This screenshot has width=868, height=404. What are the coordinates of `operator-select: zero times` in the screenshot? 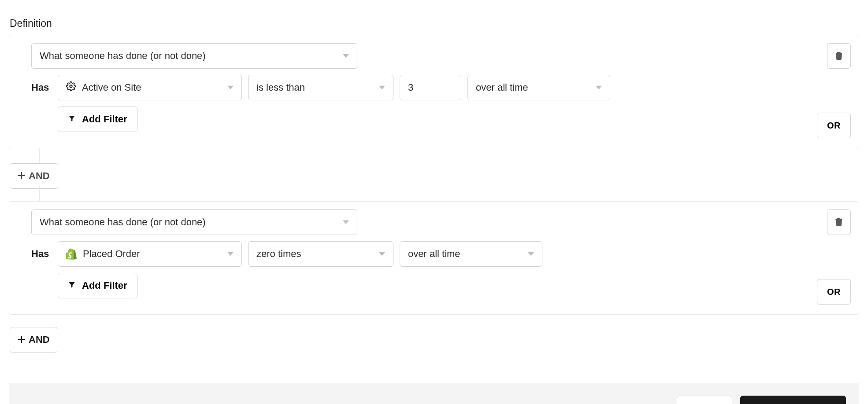 It's located at (321, 254).